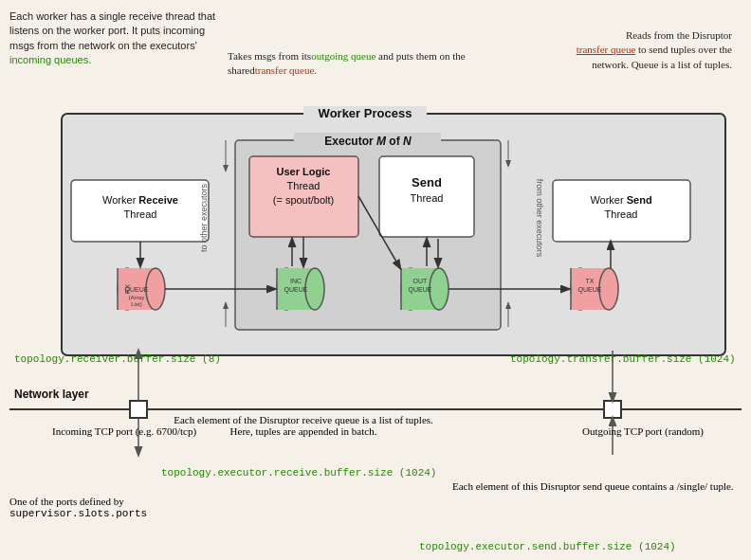 The width and height of the screenshot is (751, 560). Describe the element at coordinates (51, 394) in the screenshot. I see `network-layer-label: Network layer` at that location.